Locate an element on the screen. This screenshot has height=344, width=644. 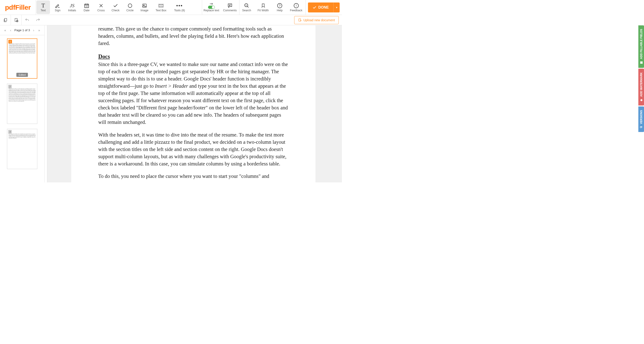
sign-tool: Sign is located at coordinates (58, 7).